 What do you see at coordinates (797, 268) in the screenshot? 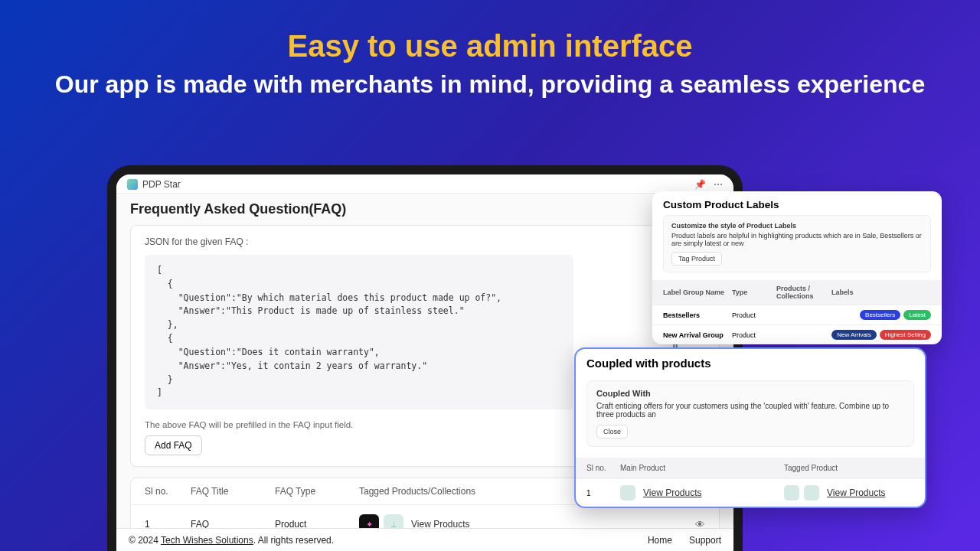
I see `custom-labels-panel: Custom Product Labels Customize the styl…` at bounding box center [797, 268].